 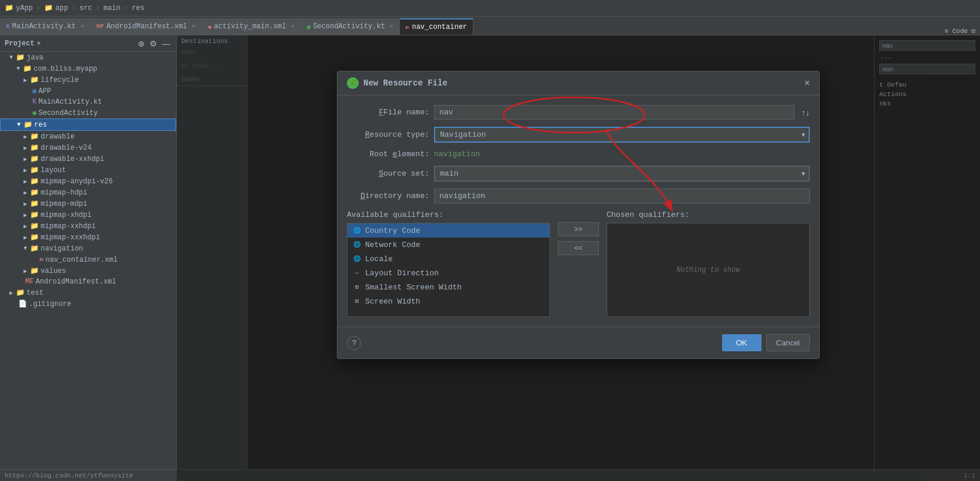 I want to click on breadcrumb-item-main: src, so click(x=86, y=8).